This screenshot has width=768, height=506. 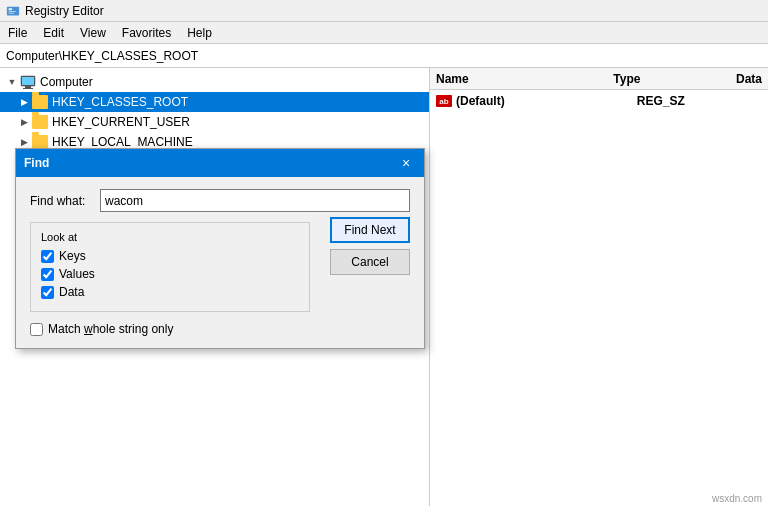 I want to click on checkbox-match, so click(x=36, y=330).